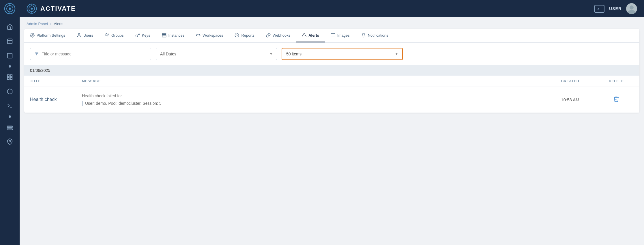 This screenshot has width=644, height=245. I want to click on tab-instances: Instances, so click(173, 36).